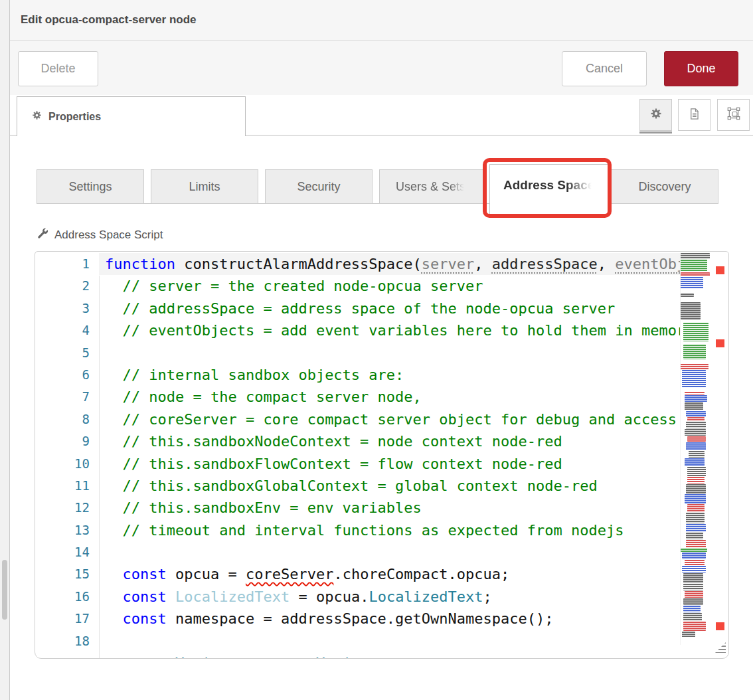 This screenshot has width=753, height=700. I want to click on line-number: 12, so click(67, 507).